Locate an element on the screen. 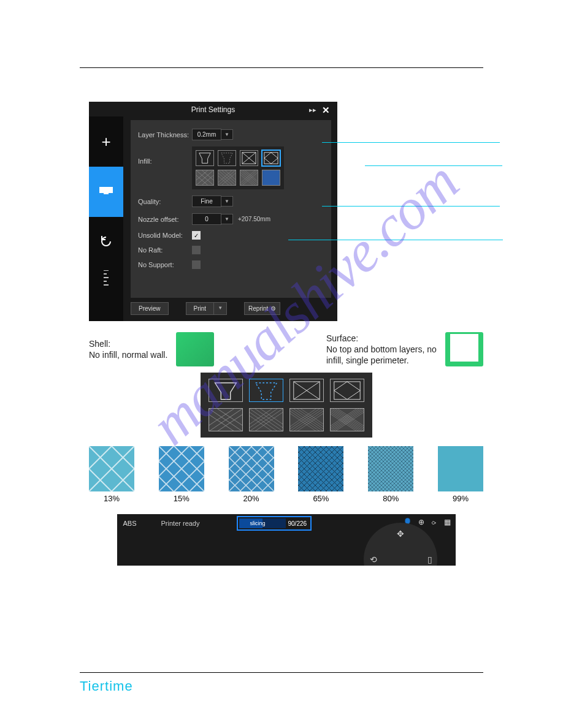 This screenshot has width=563, height=728. top-rule is located at coordinates (282, 67).